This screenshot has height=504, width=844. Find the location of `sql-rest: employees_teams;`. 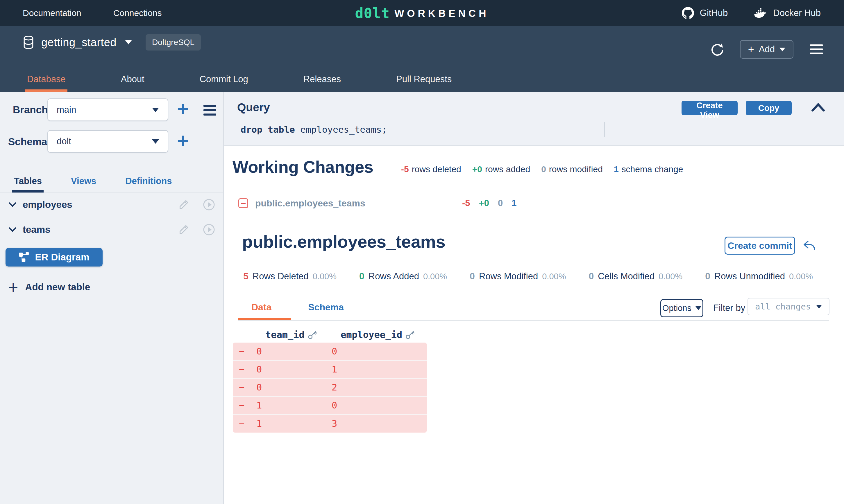

sql-rest: employees_teams; is located at coordinates (341, 130).